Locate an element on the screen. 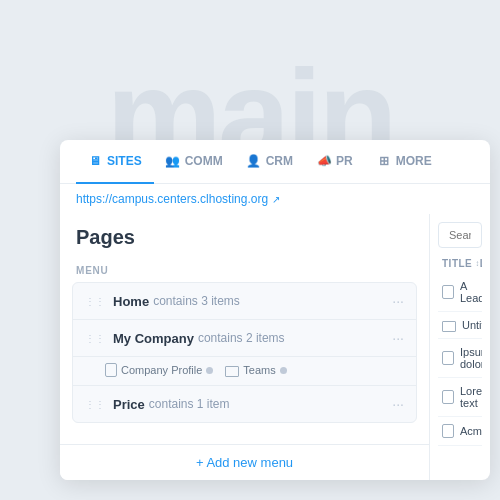 This screenshot has width=500, height=500. content-row-5-name: Acme... is located at coordinates (471, 431).